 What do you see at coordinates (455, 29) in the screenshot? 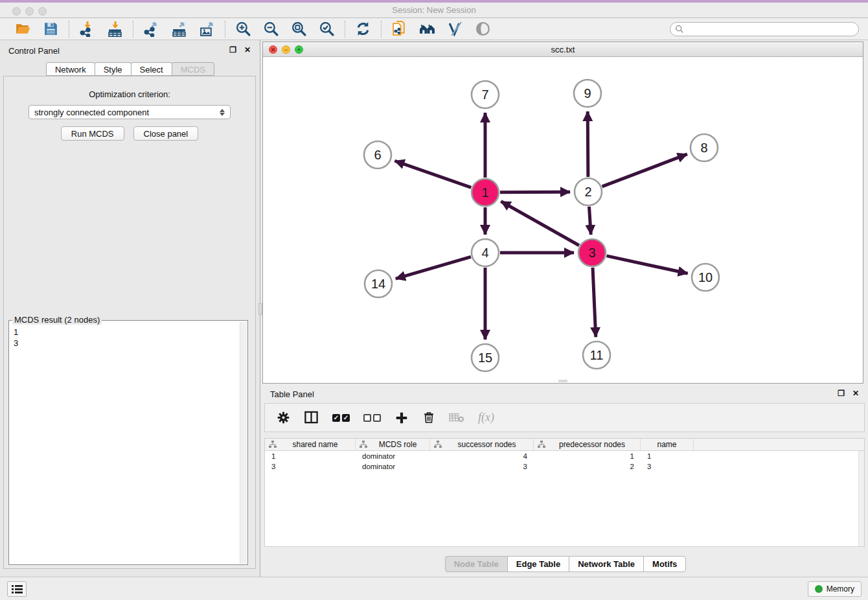
I see `vizmapper-button` at bounding box center [455, 29].